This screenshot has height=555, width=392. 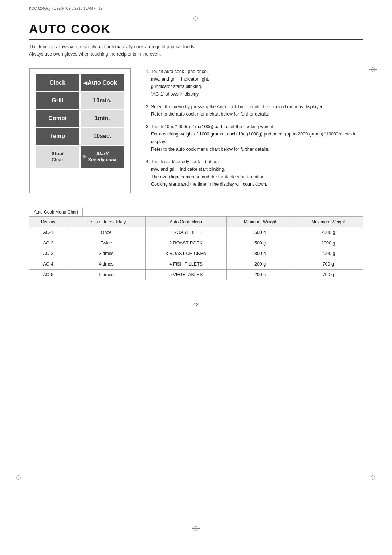 What do you see at coordinates (260, 222) in the screenshot?
I see `col-min-weight: Minimum Weight` at bounding box center [260, 222].